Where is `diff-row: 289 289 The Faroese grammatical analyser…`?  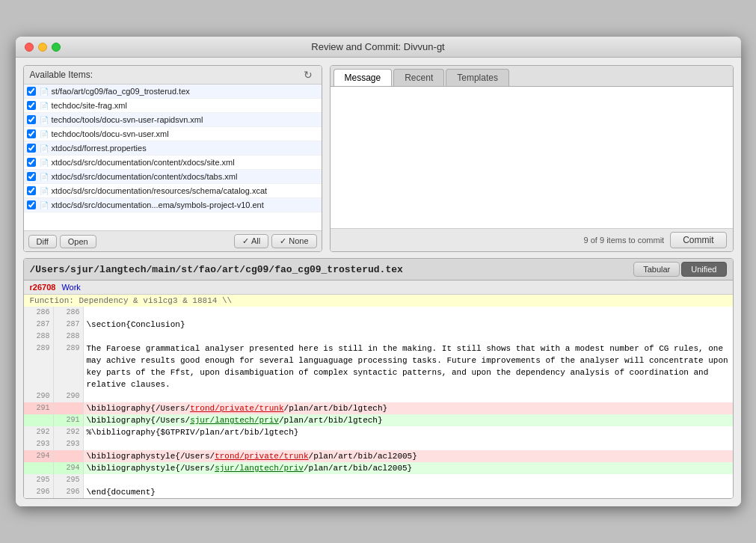 diff-row: 289 289 The Faroese grammatical analyser… is located at coordinates (378, 366).